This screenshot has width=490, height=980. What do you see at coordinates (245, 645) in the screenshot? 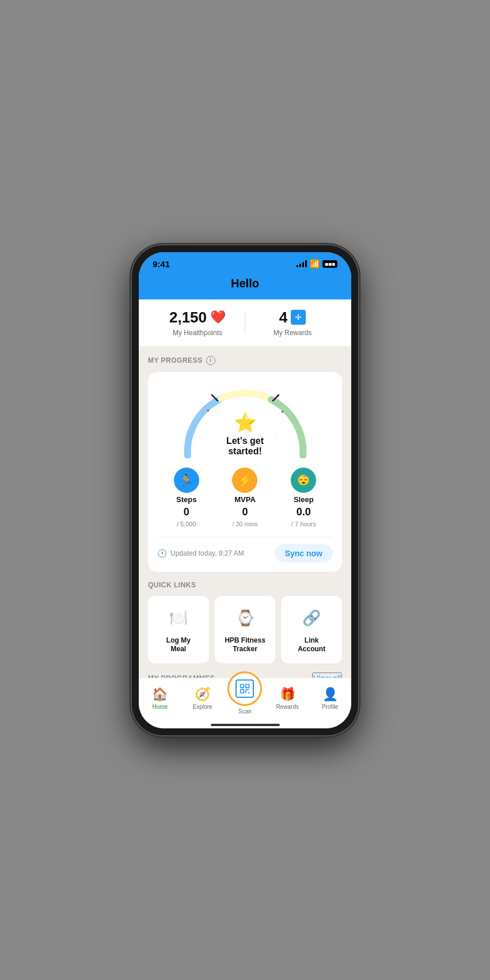
I see `fitness-tracker-label: HPB FitnessTracker` at bounding box center [245, 645].